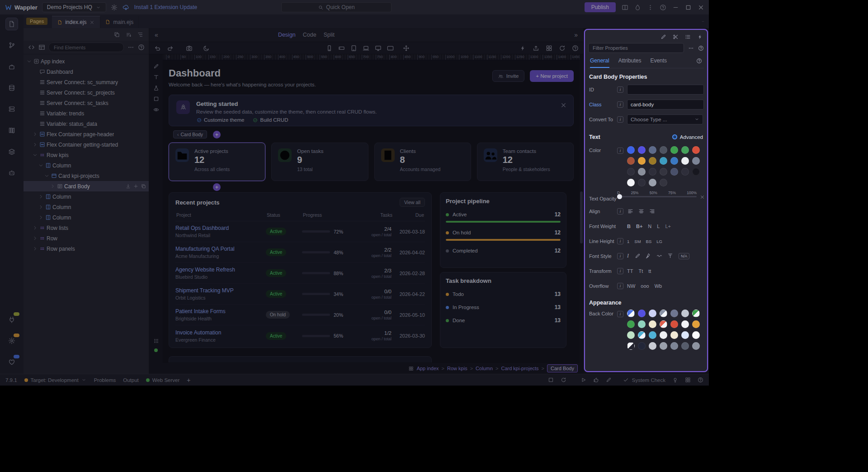  I want to click on overflow-option-wb: Wb, so click(658, 286).